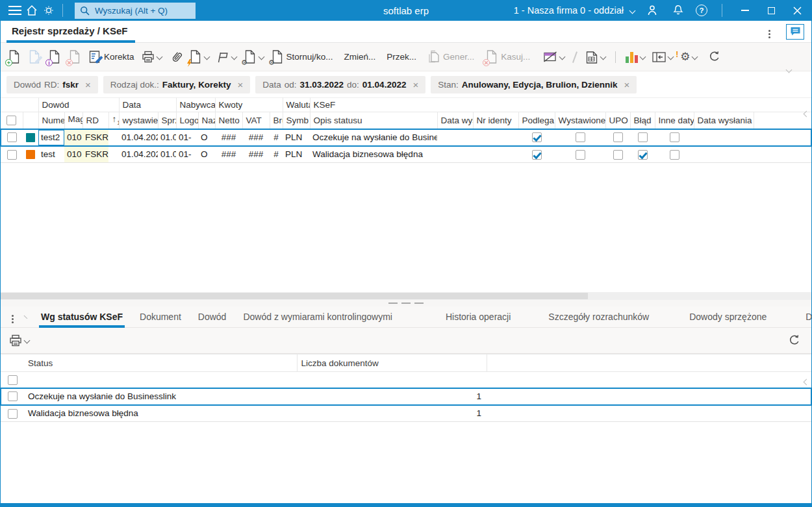 This screenshot has height=507, width=812. What do you see at coordinates (374, 155) in the screenshot?
I see `cell-opis-statusu: Walidacja biznesowa błędna` at bounding box center [374, 155].